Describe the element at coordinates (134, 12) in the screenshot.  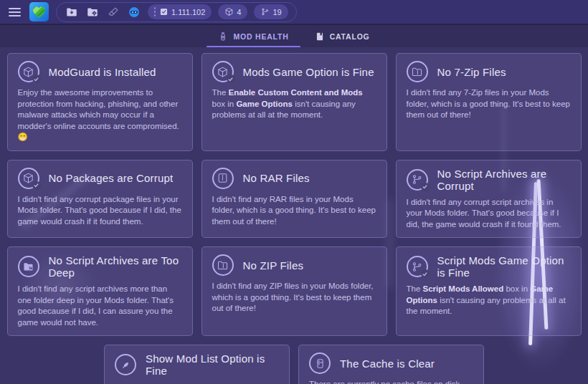
I see `bot-avatar-icon` at that location.